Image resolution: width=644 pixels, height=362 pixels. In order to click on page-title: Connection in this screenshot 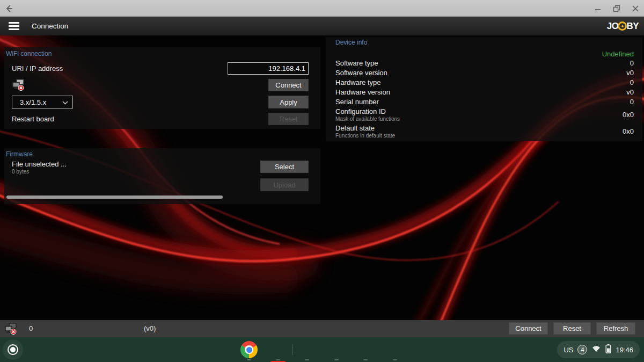, I will do `click(50, 26)`.